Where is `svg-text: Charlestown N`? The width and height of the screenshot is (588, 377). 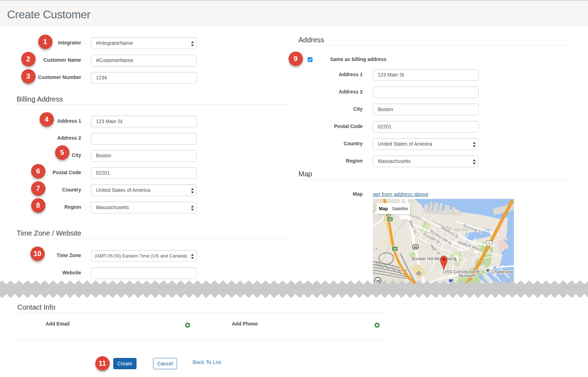
svg-text: Charlestown N is located at coordinates (503, 272).